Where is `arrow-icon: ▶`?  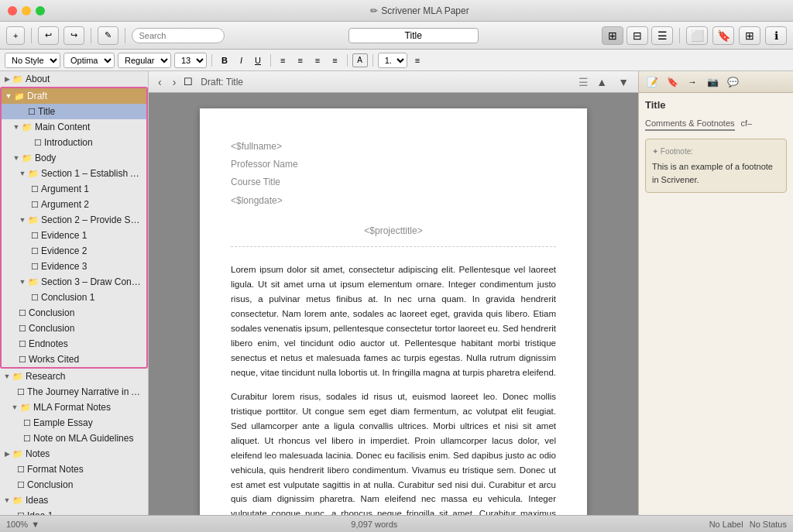 arrow-icon: ▶ is located at coordinates (7, 79).